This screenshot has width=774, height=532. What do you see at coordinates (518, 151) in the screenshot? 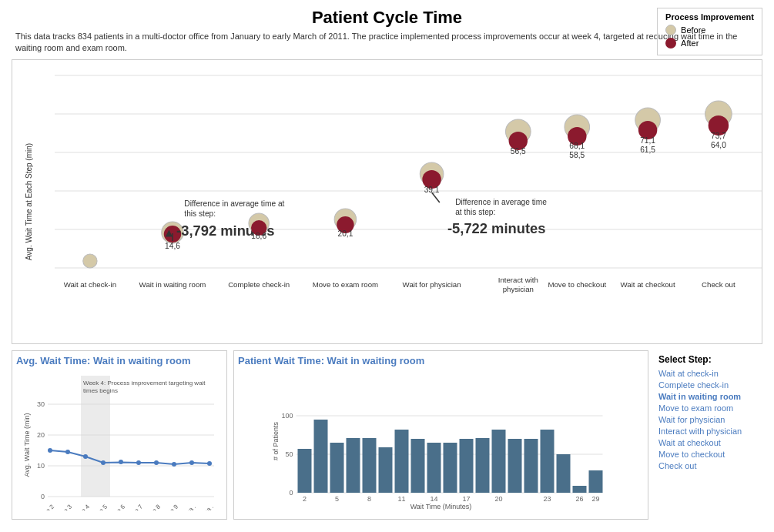
I see `svg-text: 56,5` at bounding box center [518, 151].